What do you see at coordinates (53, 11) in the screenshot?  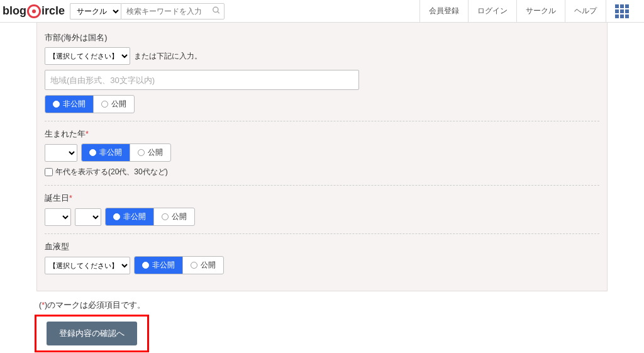 I see `logo-text-ircle: ircle` at bounding box center [53, 11].